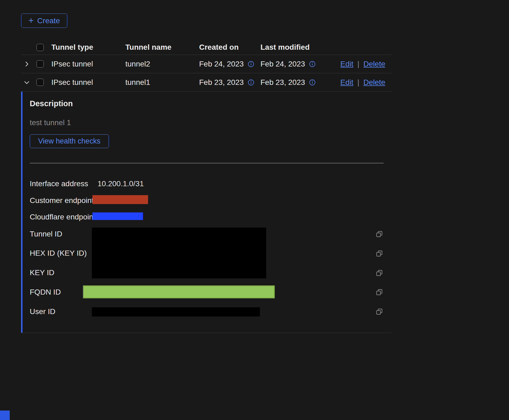  Describe the element at coordinates (296, 64) in the screenshot. I see `last-modified-cell: Feb 24, 2023` at that location.